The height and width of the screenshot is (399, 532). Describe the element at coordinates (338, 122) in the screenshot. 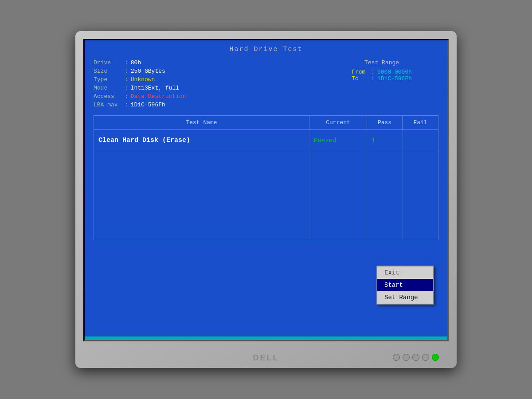

I see `col-current: Current` at that location.